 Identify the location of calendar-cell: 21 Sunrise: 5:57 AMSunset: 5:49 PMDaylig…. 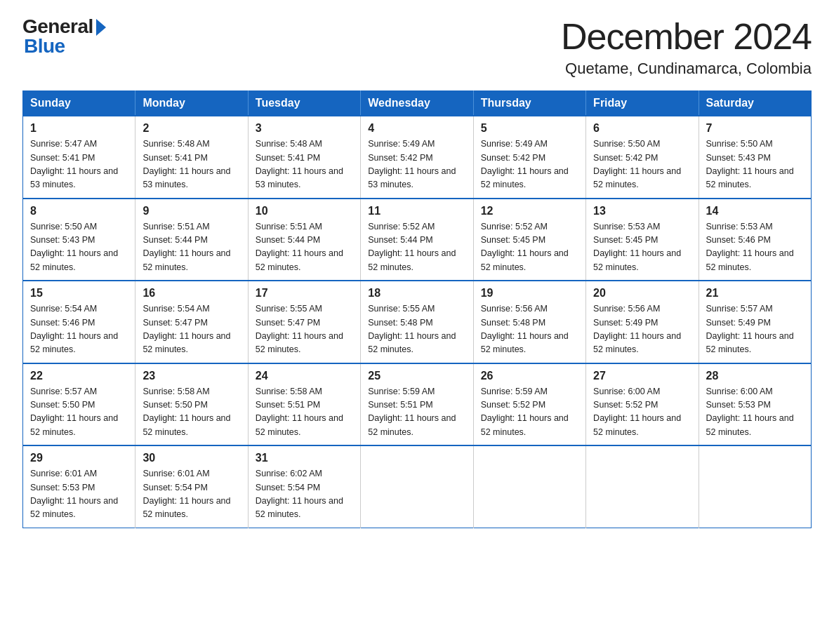
(755, 322).